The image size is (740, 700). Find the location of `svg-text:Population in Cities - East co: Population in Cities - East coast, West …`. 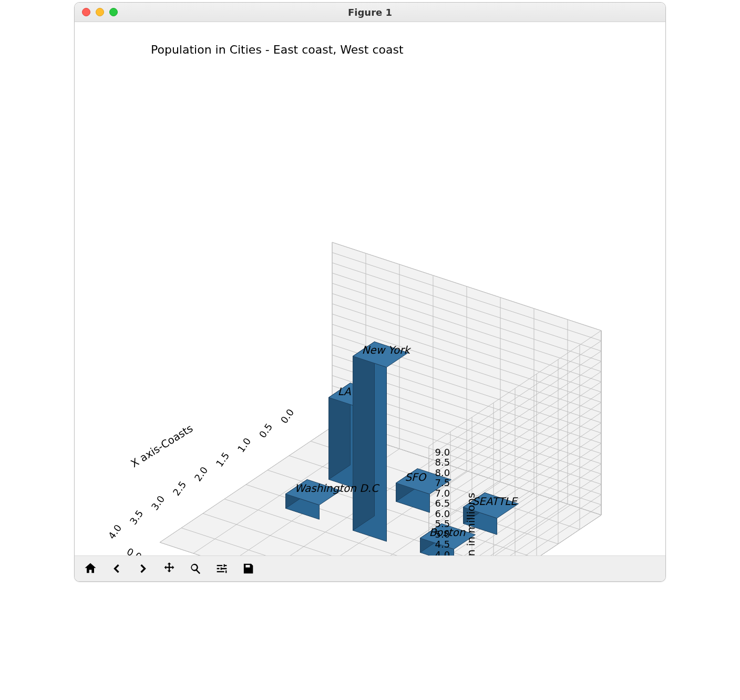

svg-text:Population in Cities - East co: Population in Cities - East coast, West … is located at coordinates (278, 49).